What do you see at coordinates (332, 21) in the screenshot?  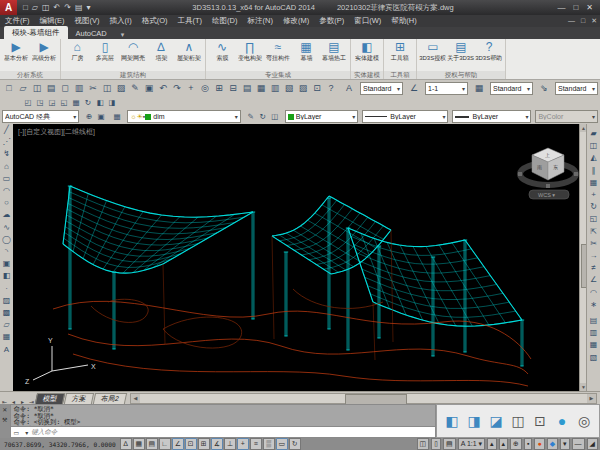 I see `menu-item: 参数(P)` at bounding box center [332, 21].